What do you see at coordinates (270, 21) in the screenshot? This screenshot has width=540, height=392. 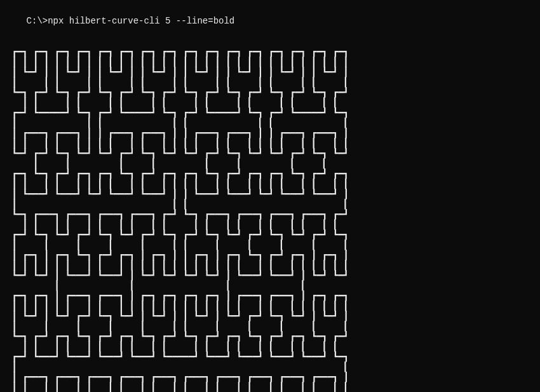 I see `command-line: C:\>npx hilbert-curve-cli 5 --line=bold` at bounding box center [270, 21].